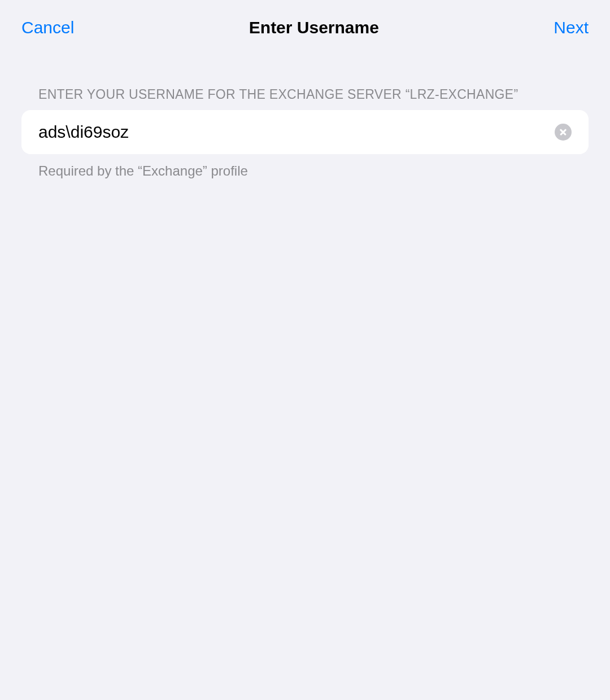 Image resolution: width=610 pixels, height=700 pixels. Describe the element at coordinates (305, 95) in the screenshot. I see `section-header-label: ENTER YOUR USERNAME FOR THE EXCHANGE SER…` at that location.